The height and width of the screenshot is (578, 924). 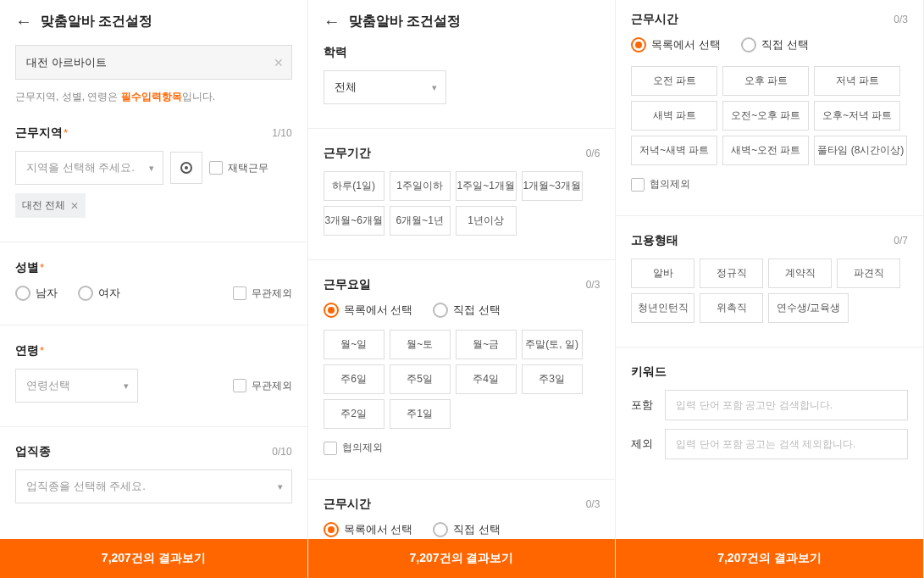 What do you see at coordinates (75, 206) in the screenshot?
I see `tag-remove-icon: ✕` at bounding box center [75, 206].